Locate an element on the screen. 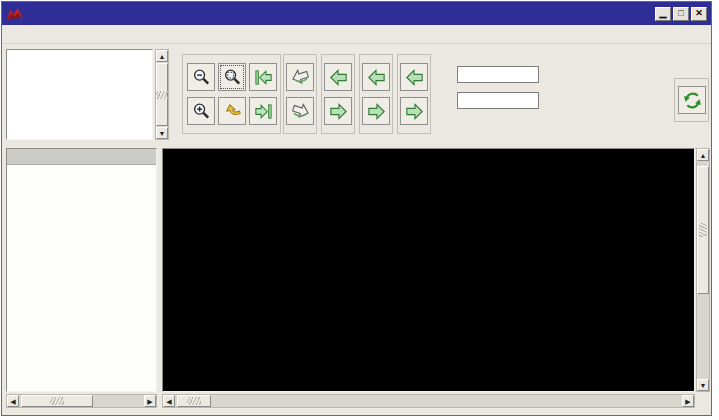 The height and width of the screenshot is (420, 719). close-button: ✕ is located at coordinates (699, 14).